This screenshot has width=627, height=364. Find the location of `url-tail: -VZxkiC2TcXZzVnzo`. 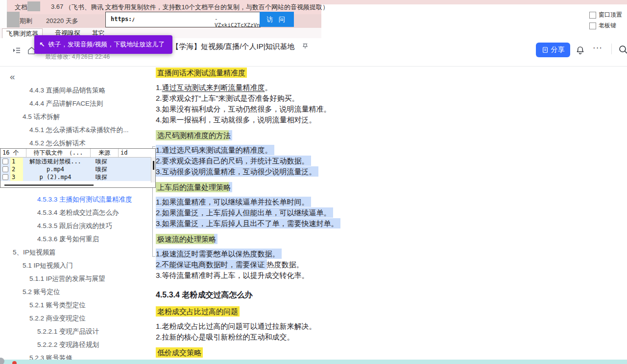

url-tail: -VZxkiC2TcXZzVnzo is located at coordinates (241, 22).